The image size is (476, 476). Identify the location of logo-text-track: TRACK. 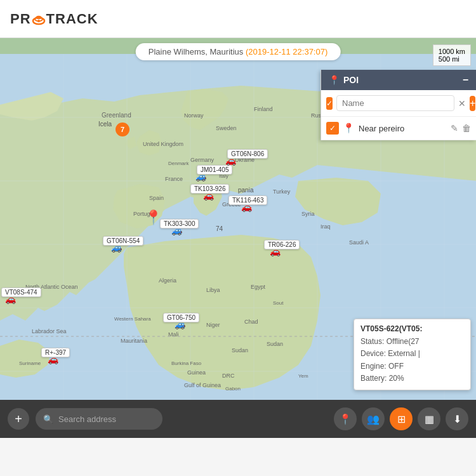
(72, 19).